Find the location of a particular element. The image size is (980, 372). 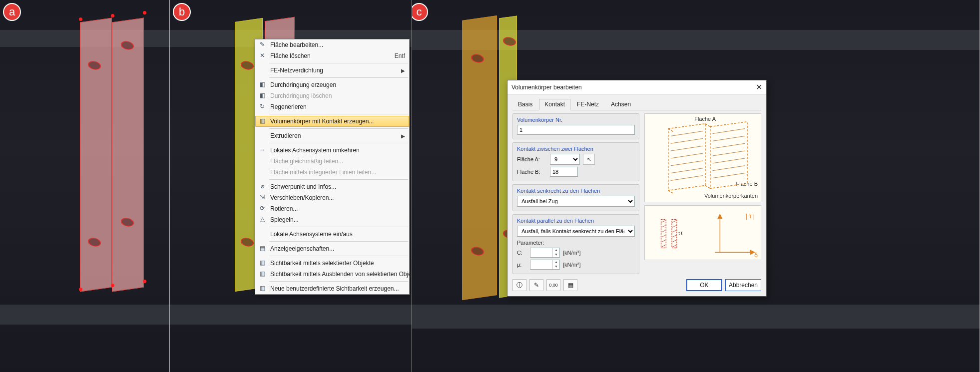

menu-item-label: Rotieren... is located at coordinates (284, 209).